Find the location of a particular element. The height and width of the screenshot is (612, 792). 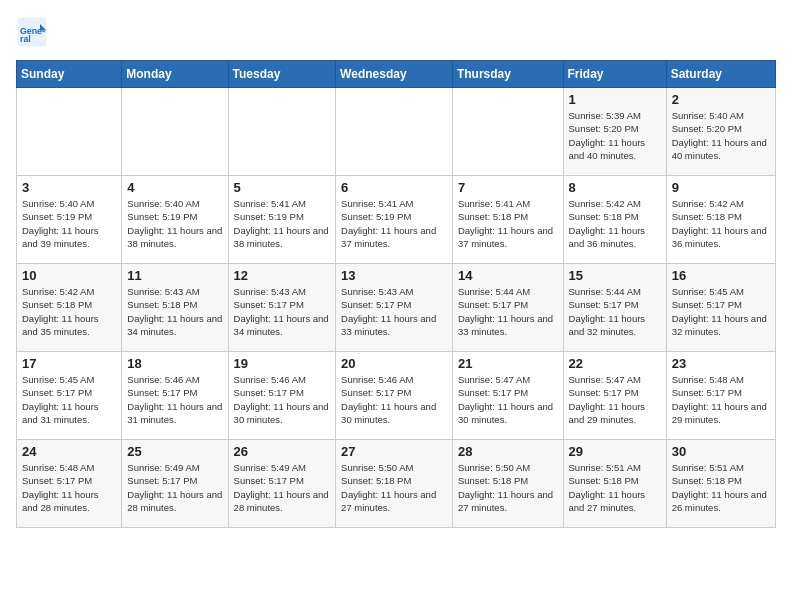

logo: Gene- ral is located at coordinates (35, 32).